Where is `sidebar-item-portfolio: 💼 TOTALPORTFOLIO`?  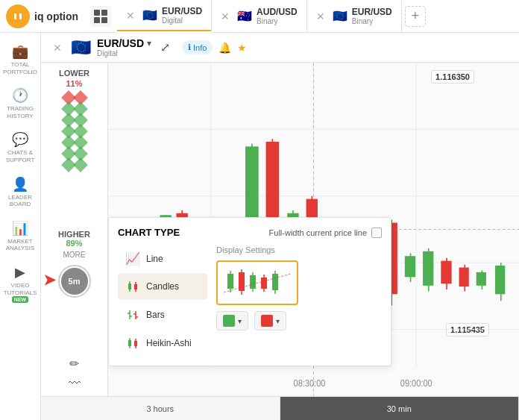 sidebar-item-portfolio: 💼 TOTALPORTFOLIO is located at coordinates (20, 60).